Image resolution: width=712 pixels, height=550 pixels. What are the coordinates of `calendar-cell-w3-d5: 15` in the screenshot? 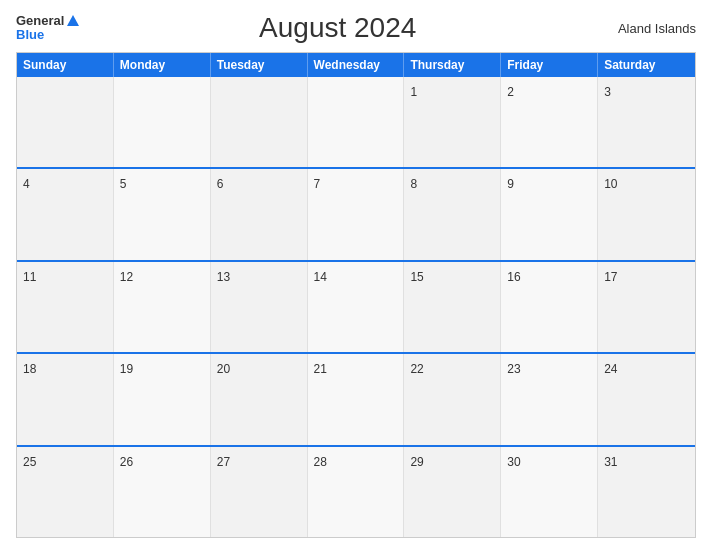 It's located at (452, 307).